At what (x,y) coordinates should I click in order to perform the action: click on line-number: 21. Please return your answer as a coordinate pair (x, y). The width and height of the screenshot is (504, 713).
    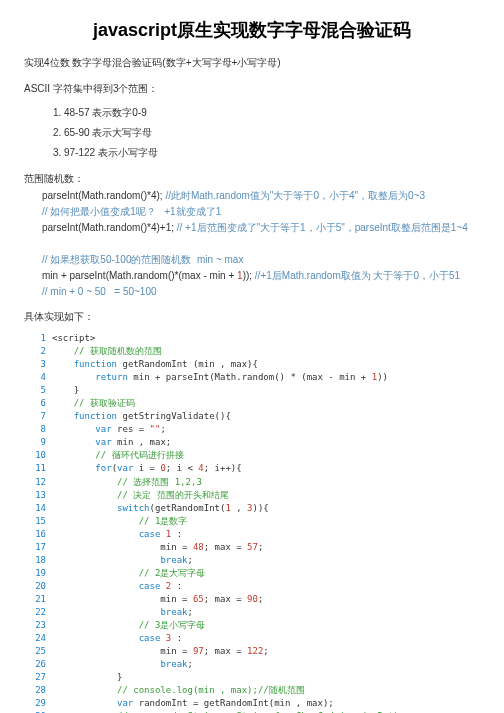
    Looking at the image, I should click on (35, 600).